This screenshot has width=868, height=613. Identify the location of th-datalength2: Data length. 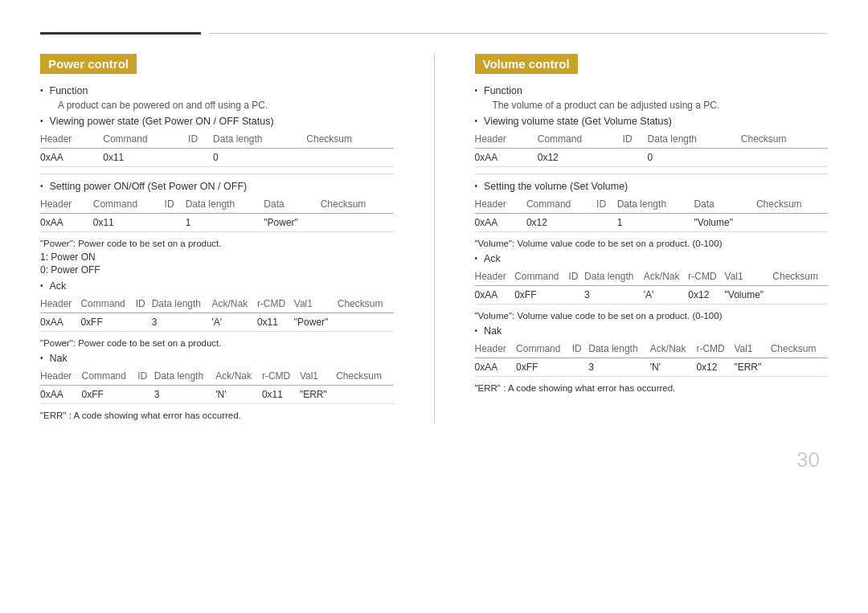
(225, 204).